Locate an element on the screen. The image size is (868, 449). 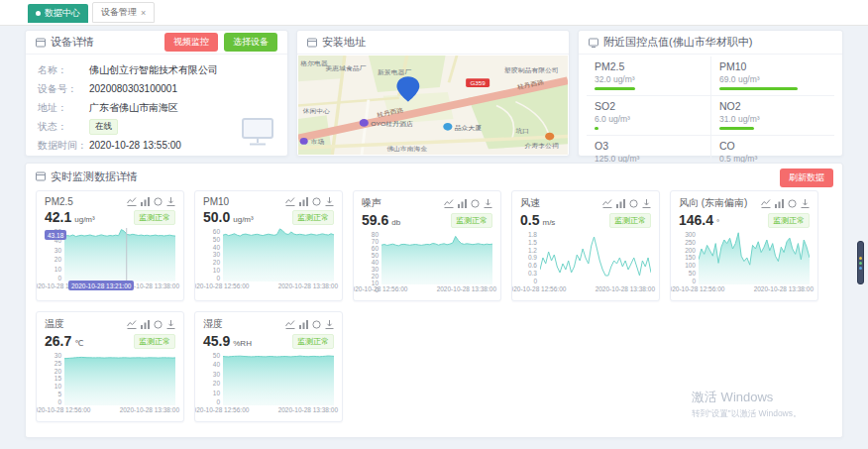
chart-title: 风向 (东南偏南) is located at coordinates (719, 203).